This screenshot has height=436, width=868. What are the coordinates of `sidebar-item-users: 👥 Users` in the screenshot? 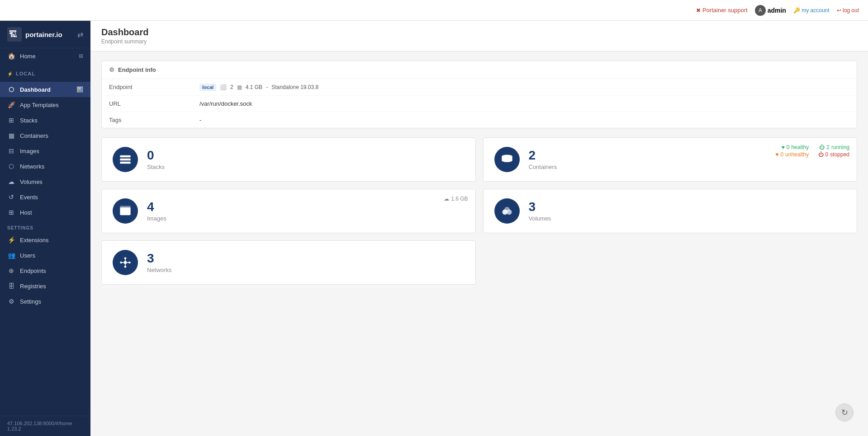 It's located at (45, 255).